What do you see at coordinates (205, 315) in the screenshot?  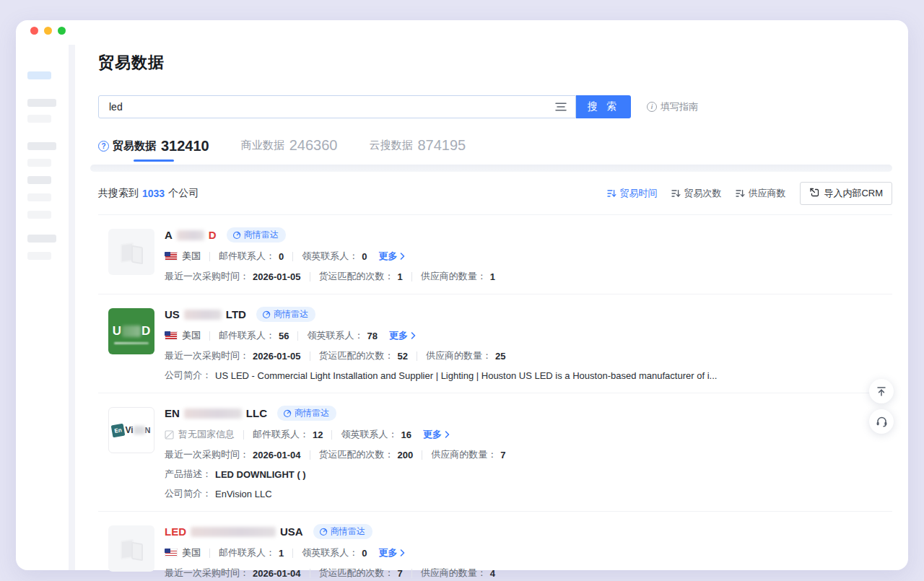 I see `company-name: USLTD` at bounding box center [205, 315].